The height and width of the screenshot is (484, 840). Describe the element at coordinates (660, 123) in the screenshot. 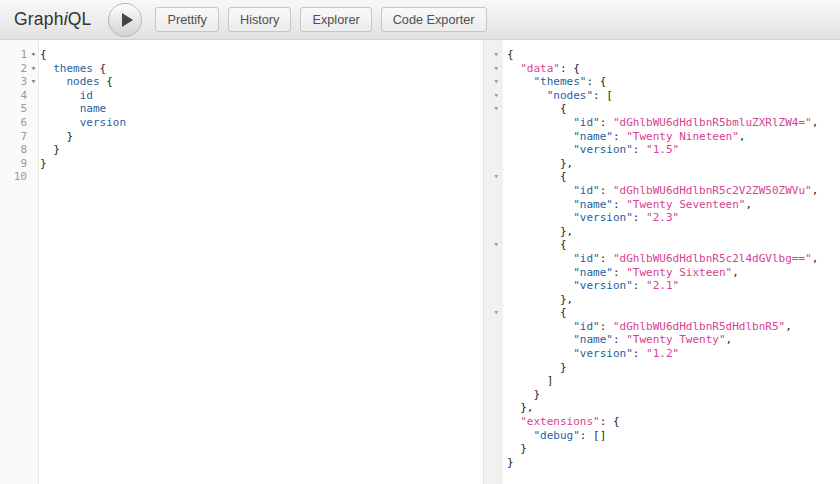

I see `response-line-text: "id": "dGhlbWU6dHdlbnR5bmluZXRlZW4=",` at that location.